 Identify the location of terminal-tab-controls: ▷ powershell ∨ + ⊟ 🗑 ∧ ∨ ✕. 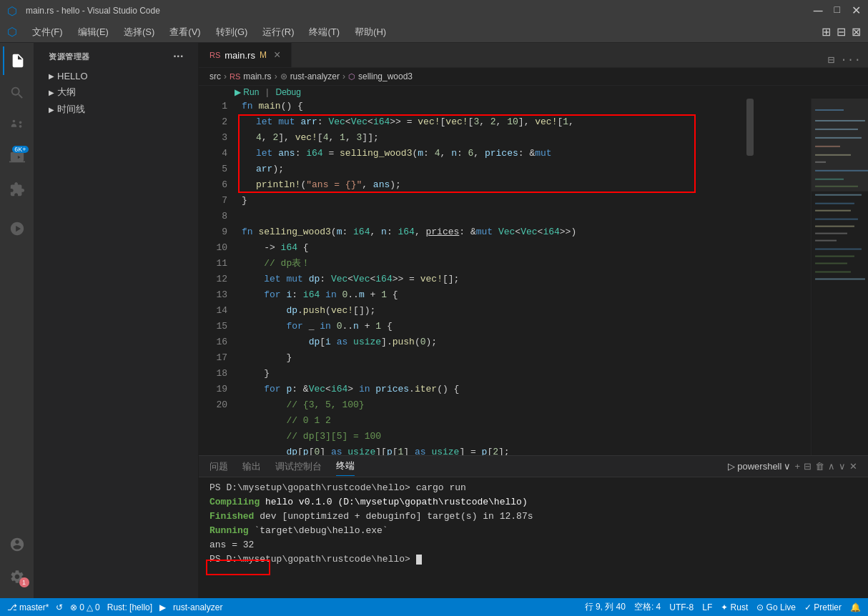
(792, 466).